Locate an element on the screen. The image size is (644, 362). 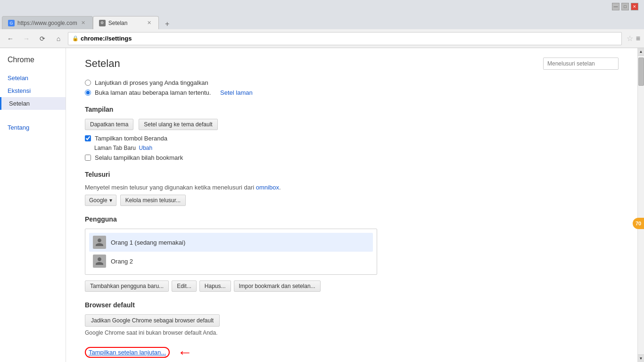
scrollbar: ▲ ▼ is located at coordinates (641, 205).